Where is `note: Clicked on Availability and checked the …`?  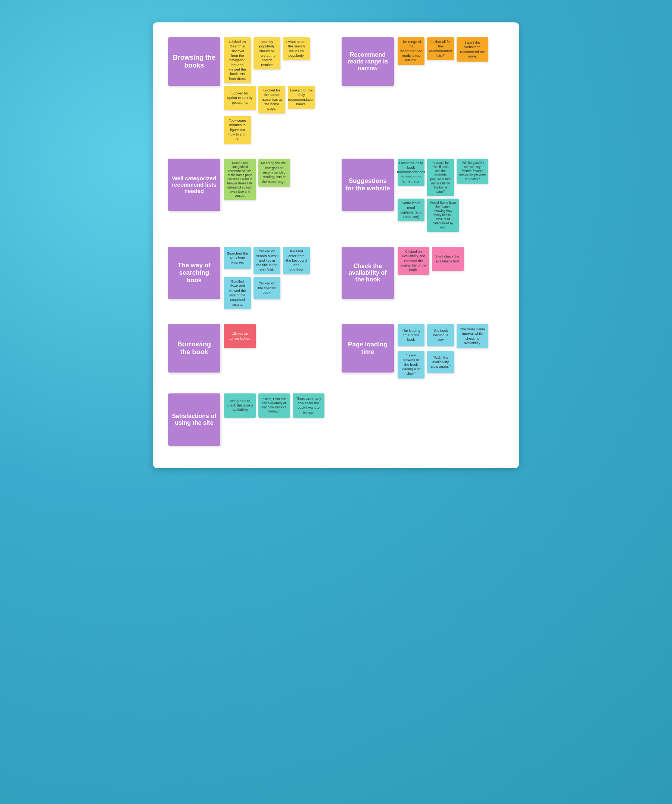
note: Clicked on Availability and checked the … is located at coordinates (414, 261).